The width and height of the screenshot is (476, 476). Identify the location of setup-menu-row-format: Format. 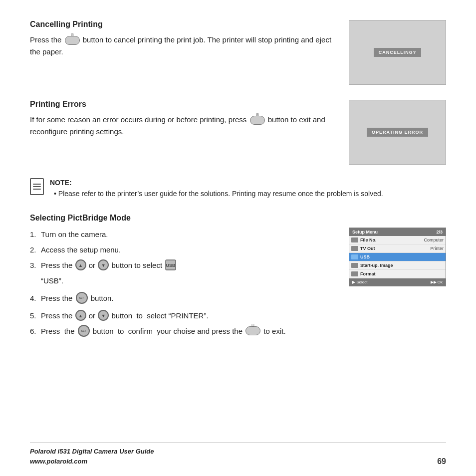
(397, 274).